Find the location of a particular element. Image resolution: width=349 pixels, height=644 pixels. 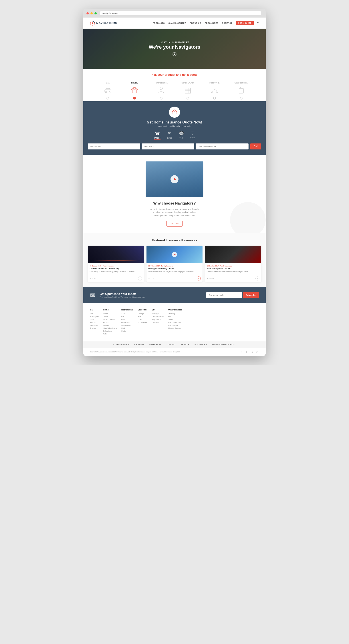

footer-link: Trailers is located at coordinates (95, 328).